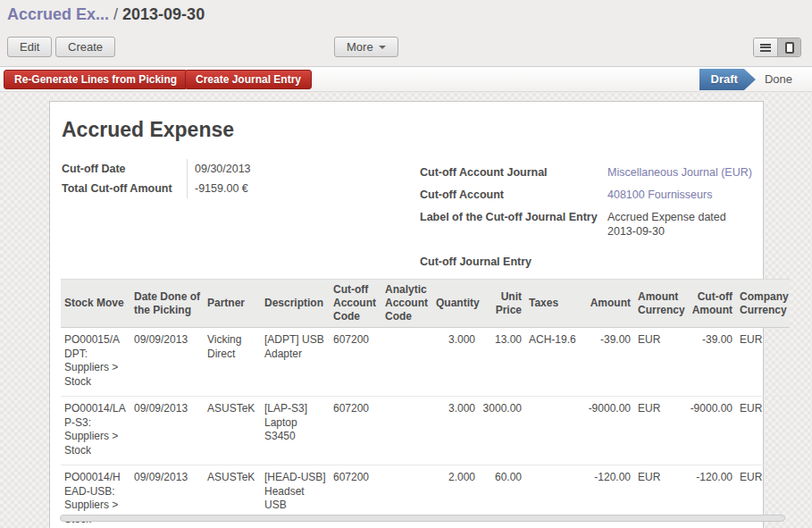 This screenshot has height=528, width=812. I want to click on state-draft: Draft, so click(727, 80).